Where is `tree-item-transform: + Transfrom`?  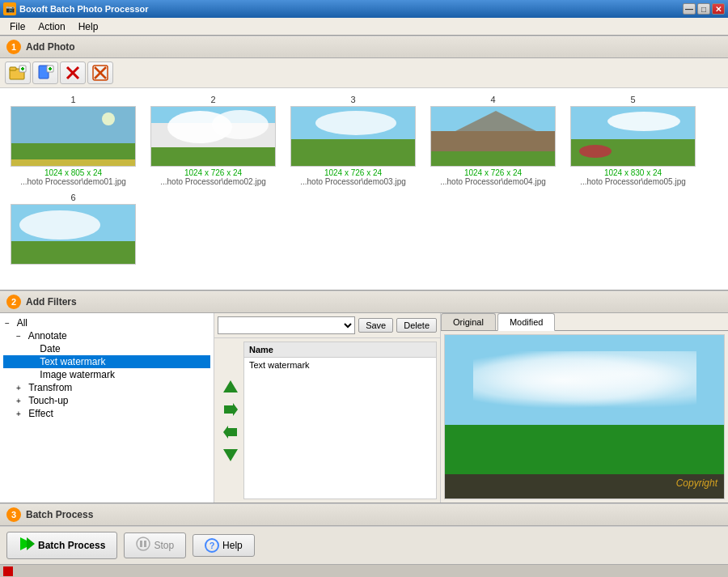 tree-item-transform: + Transfrom is located at coordinates (107, 388).